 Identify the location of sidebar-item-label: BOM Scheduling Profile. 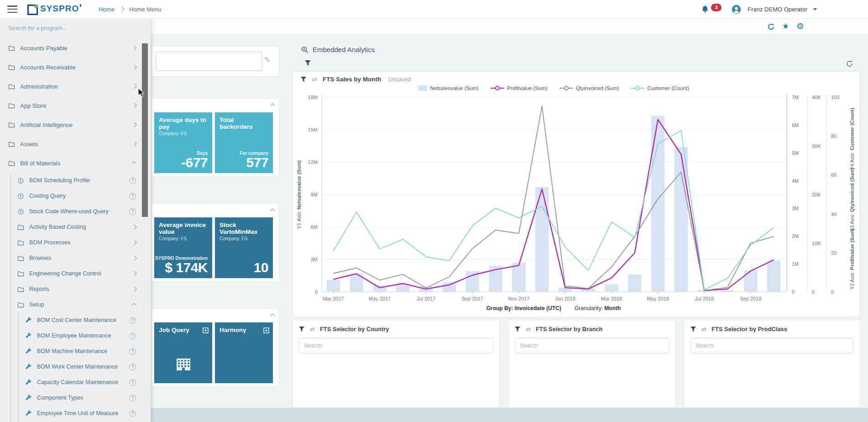
(59, 180).